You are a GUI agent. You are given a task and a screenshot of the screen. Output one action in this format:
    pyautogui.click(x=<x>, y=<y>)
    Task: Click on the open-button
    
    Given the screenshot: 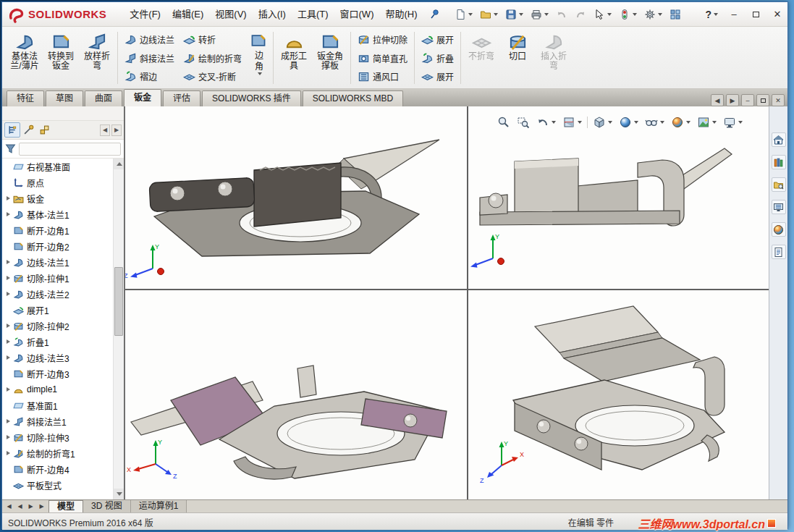 What is the action you would take?
    pyautogui.click(x=489, y=14)
    